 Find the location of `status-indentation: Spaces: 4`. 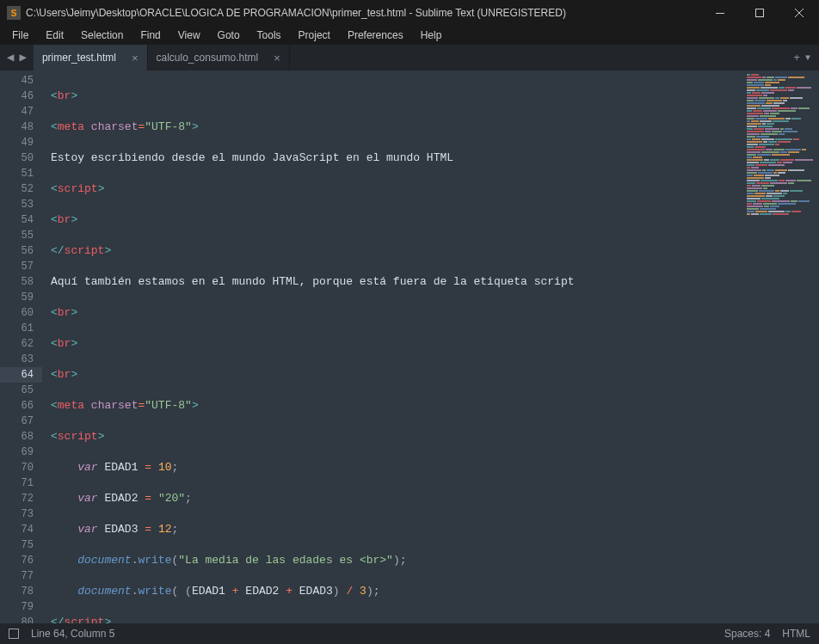

status-indentation: Spaces: 4 is located at coordinates (747, 634).